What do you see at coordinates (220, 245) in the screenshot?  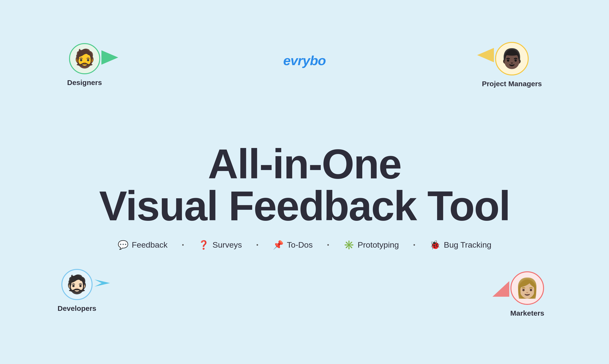 I see `feature-surveys: ❓ Surveys` at bounding box center [220, 245].